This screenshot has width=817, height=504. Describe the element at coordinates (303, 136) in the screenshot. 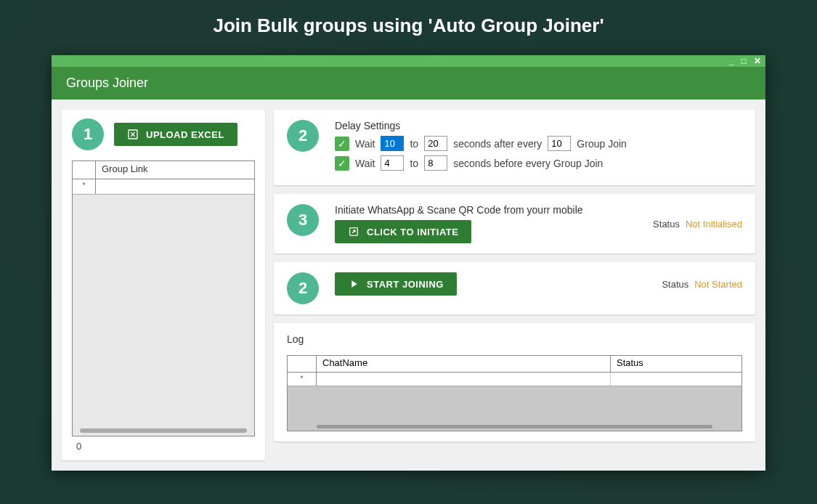

I see `step-2-circle: 2` at that location.